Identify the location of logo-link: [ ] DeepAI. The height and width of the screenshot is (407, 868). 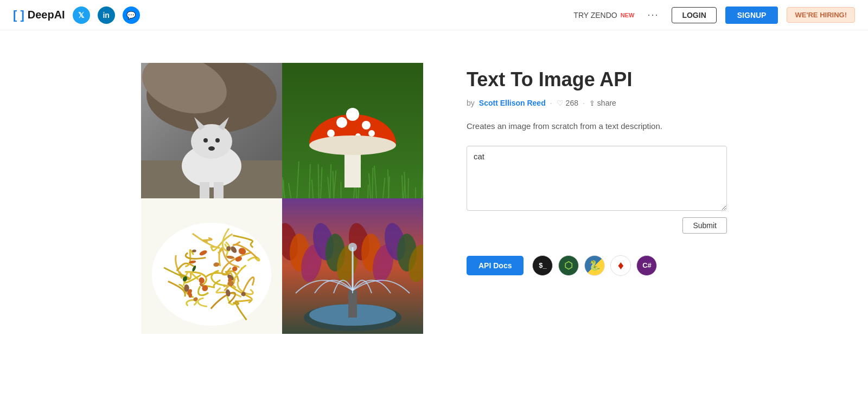
(39, 15).